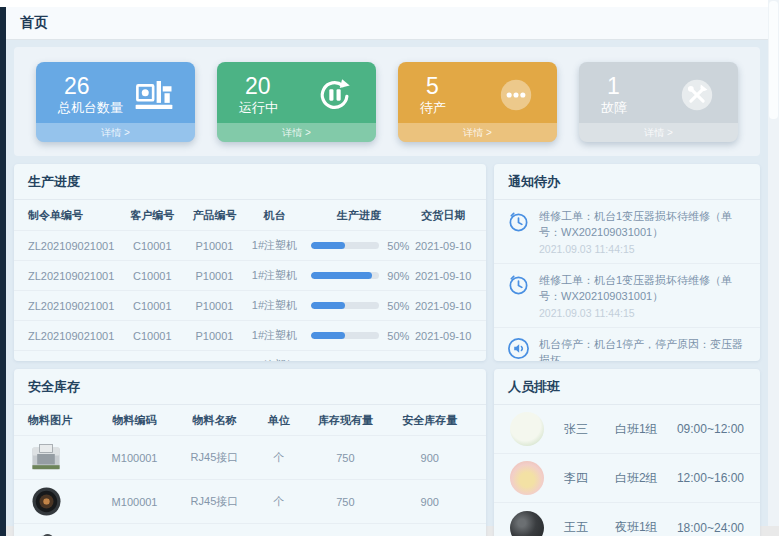 This screenshot has width=779, height=536. What do you see at coordinates (646, 528) in the screenshot?
I see `shift-name: 夜班1组` at bounding box center [646, 528].